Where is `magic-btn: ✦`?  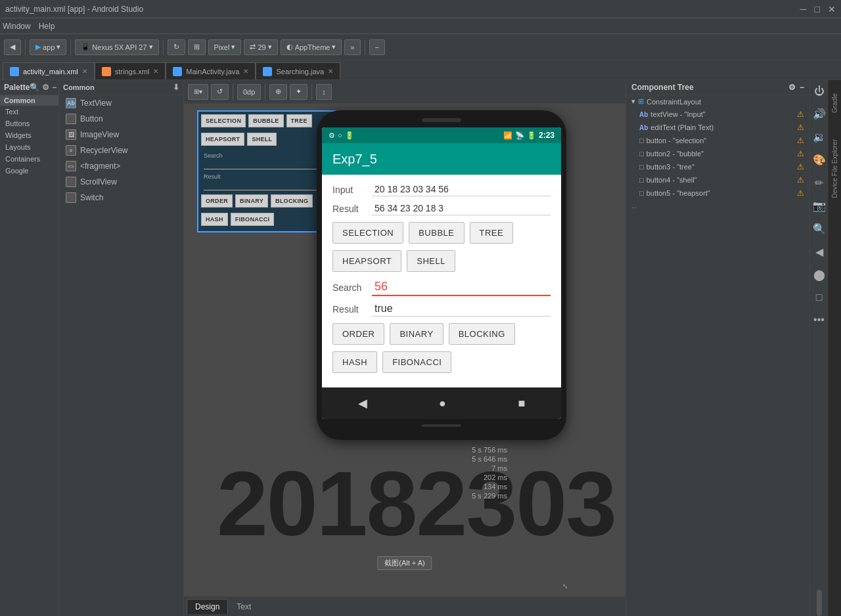 magic-btn: ✦ is located at coordinates (298, 92).